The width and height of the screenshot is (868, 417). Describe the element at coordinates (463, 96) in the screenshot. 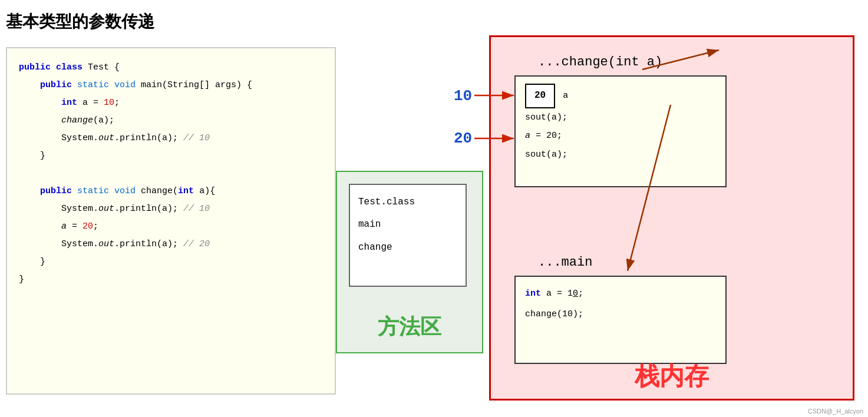

I see `value-10-label: 10` at that location.